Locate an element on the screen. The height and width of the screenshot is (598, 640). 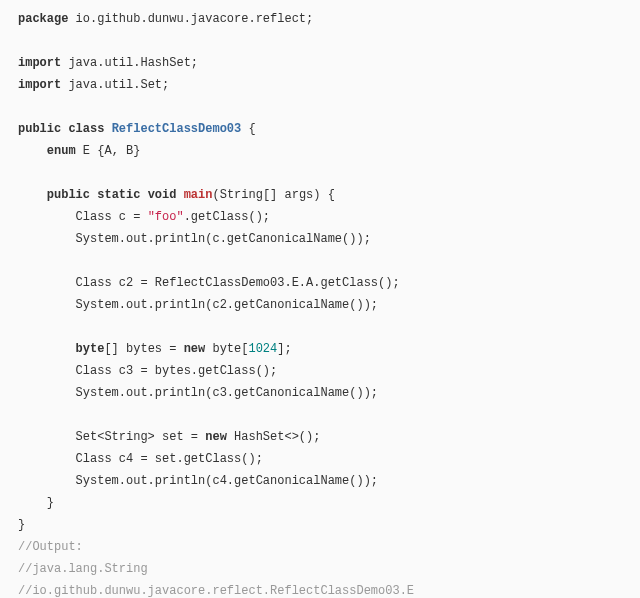
code-line: Class c2 = ReflectClassDemo03.E.A.getCla… is located at coordinates (209, 283).